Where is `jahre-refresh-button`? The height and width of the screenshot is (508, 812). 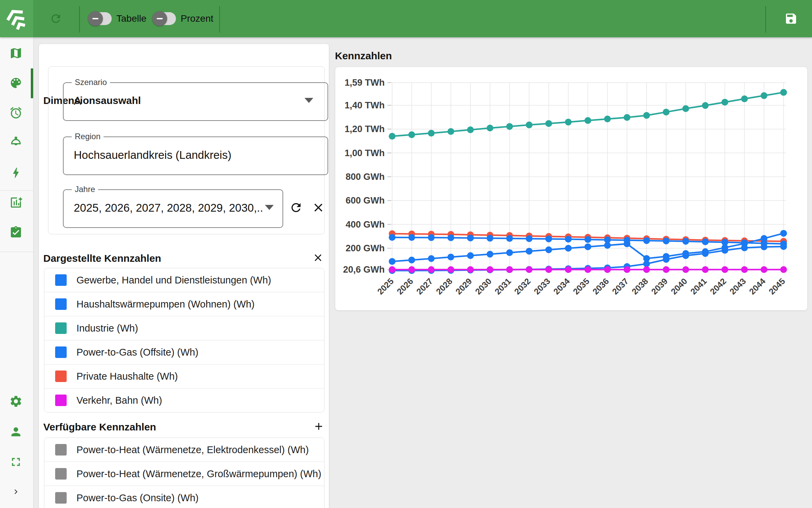
jahre-refresh-button is located at coordinates (296, 208).